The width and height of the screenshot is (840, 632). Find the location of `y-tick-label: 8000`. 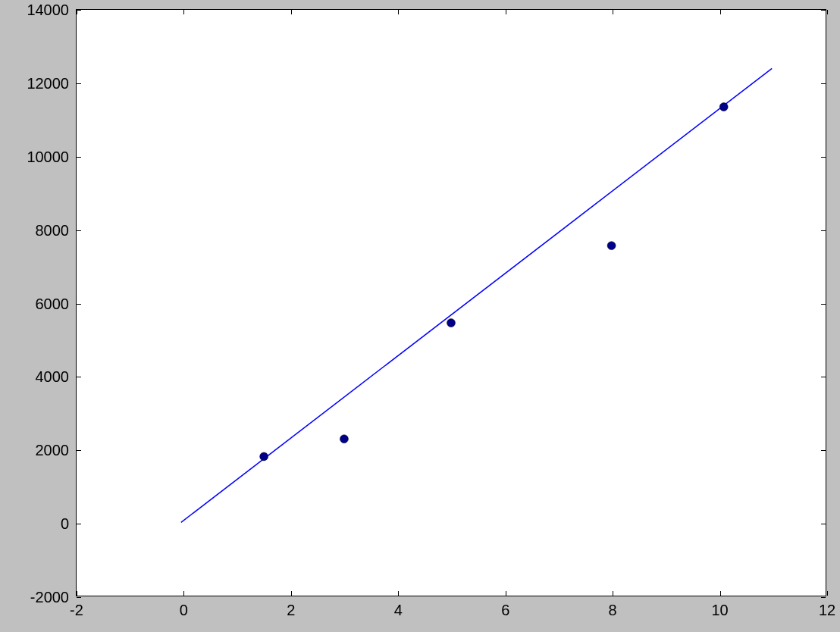

y-tick-label: 8000 is located at coordinates (53, 230).